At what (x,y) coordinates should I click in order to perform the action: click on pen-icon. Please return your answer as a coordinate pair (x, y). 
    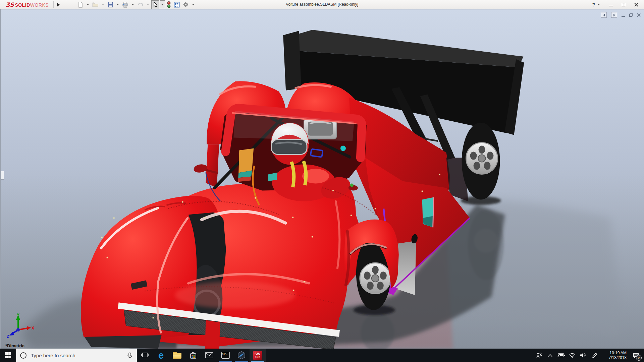
    Looking at the image, I should click on (594, 355).